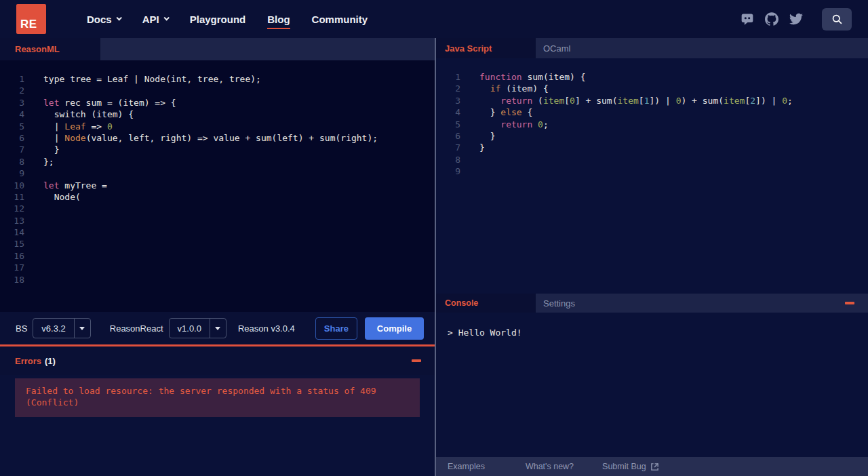 The height and width of the screenshot is (476, 868). I want to click on code-line: 6 | Node(value, left, right) => value + …, so click(217, 138).